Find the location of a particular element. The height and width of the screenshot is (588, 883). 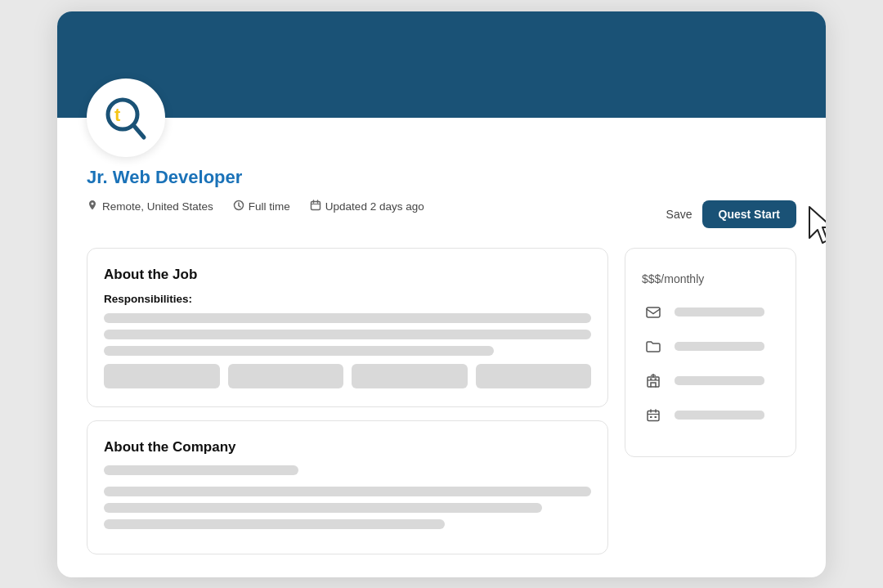

calendar2-icon is located at coordinates (653, 415).